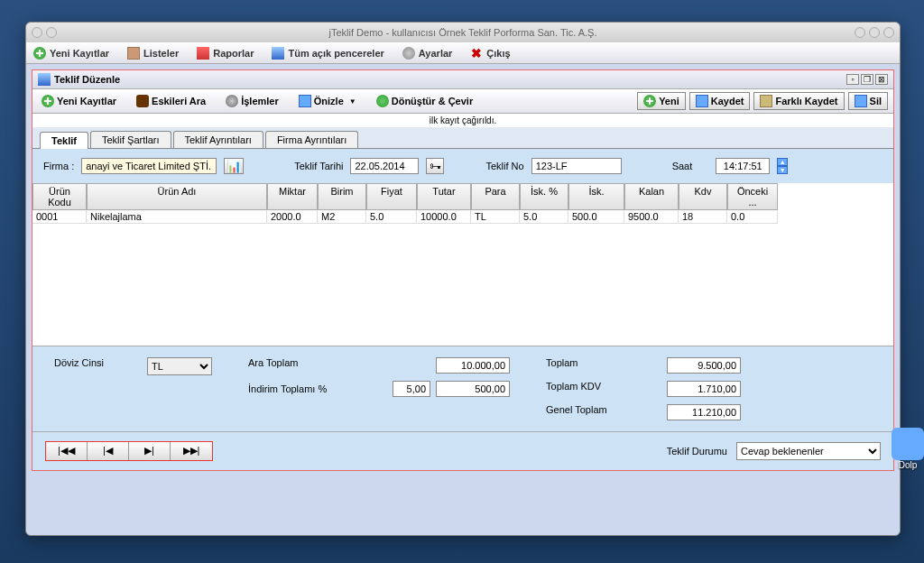  Describe the element at coordinates (463, 121) in the screenshot. I see `status-text: ilk kayıt çağırıldı.` at that location.